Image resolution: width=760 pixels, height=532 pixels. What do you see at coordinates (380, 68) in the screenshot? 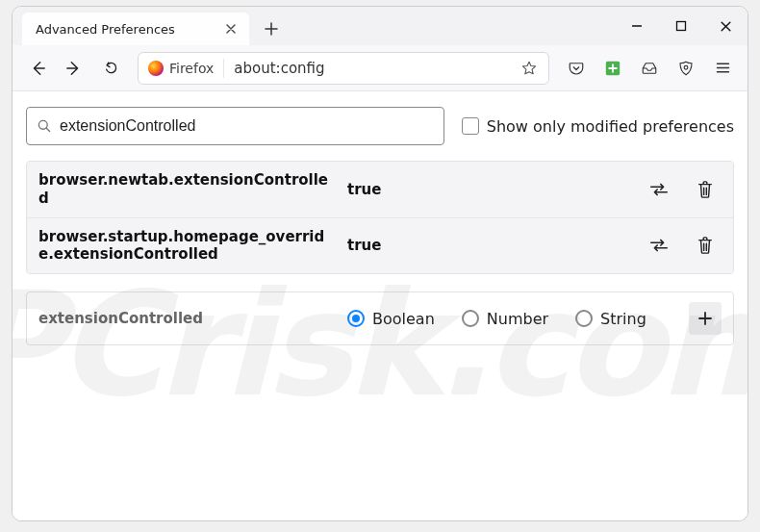
I see `navigation-toolbar: Firefox about:config` at bounding box center [380, 68].